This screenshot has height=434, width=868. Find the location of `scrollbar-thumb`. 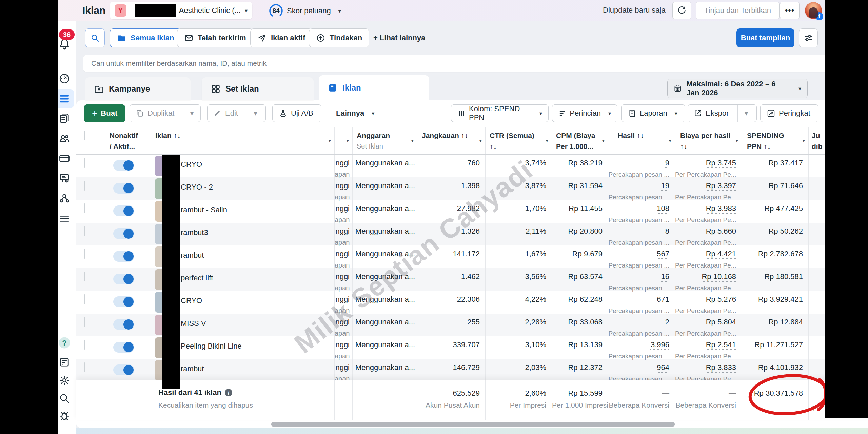

scrollbar-thumb is located at coordinates (473, 425).